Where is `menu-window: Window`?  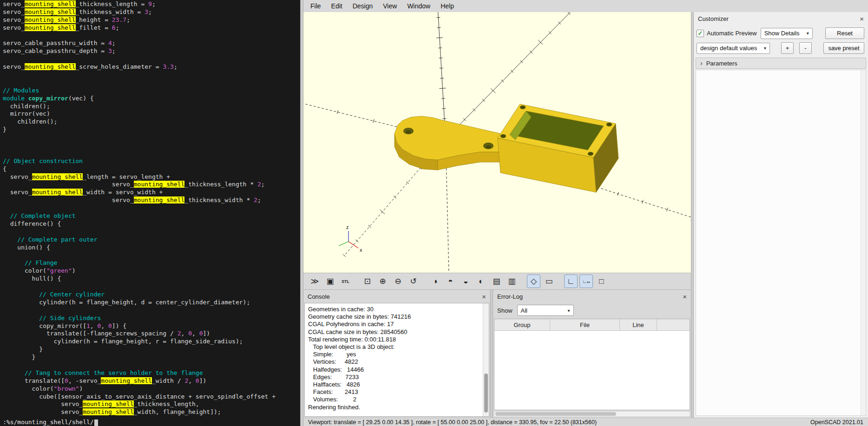
menu-window: Window is located at coordinates (419, 6).